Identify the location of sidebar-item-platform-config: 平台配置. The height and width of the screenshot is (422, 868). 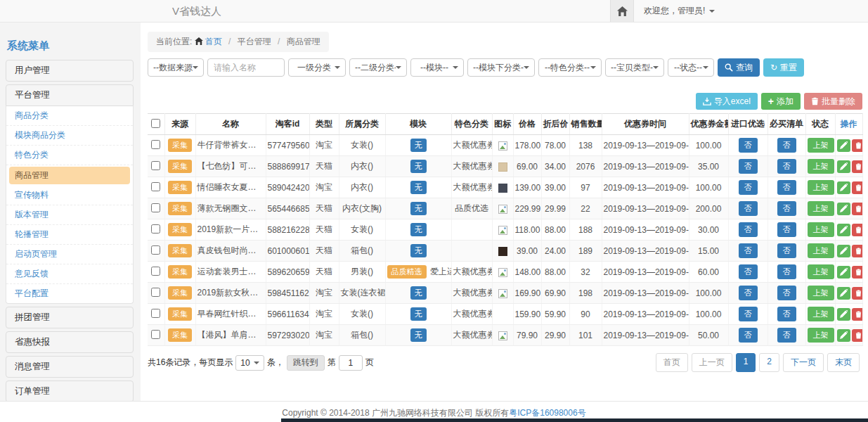
(70, 294).